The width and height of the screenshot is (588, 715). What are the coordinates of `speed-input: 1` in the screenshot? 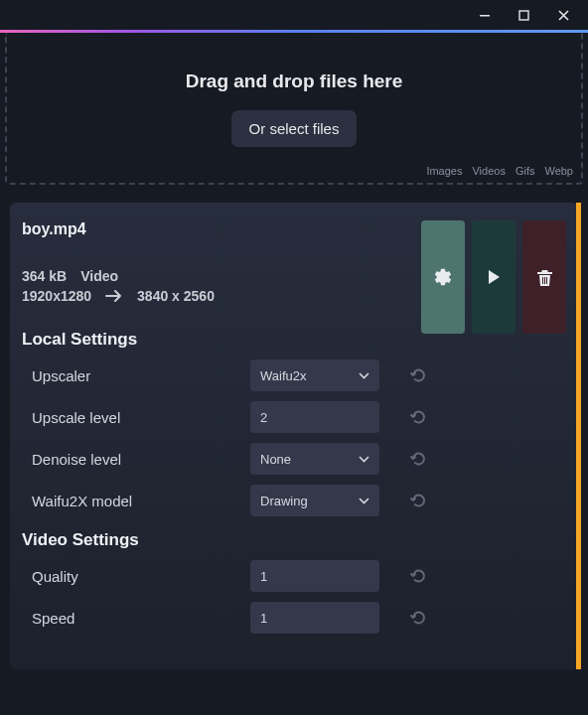 It's located at (315, 618).